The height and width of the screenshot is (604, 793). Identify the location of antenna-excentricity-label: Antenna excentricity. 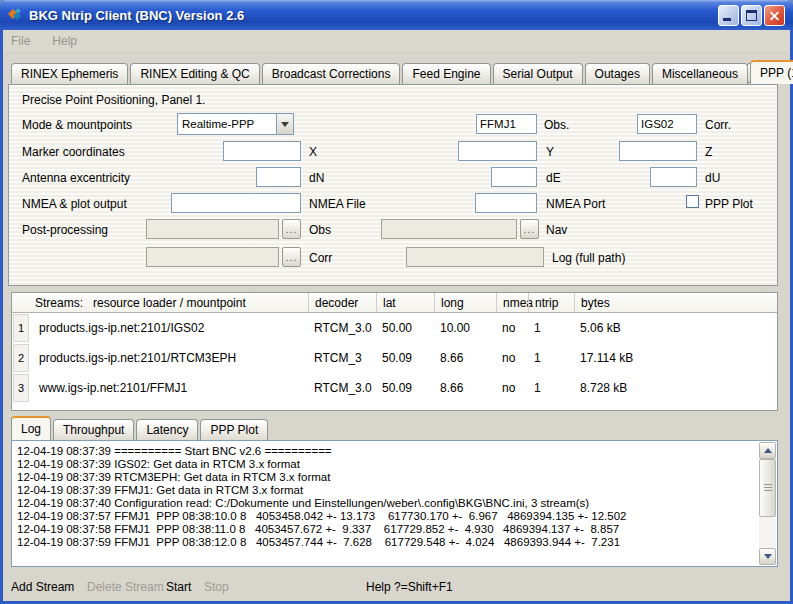
(76, 178).